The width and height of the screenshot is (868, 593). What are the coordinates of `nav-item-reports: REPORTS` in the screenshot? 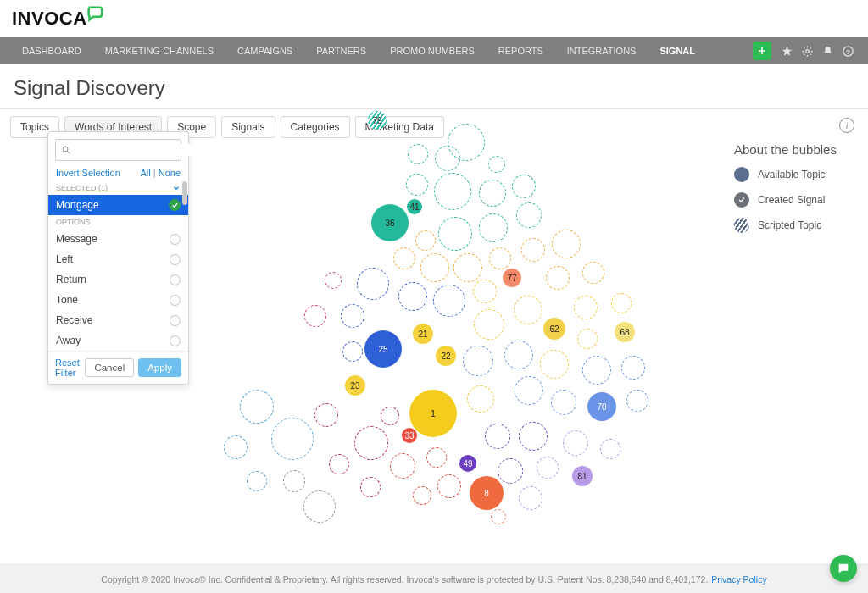 It's located at (520, 51).